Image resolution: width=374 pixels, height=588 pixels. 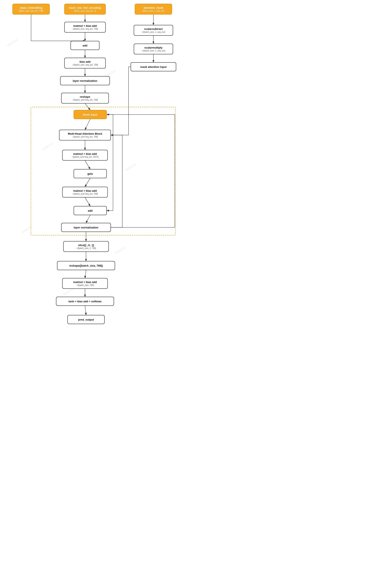 What do you see at coordinates (86, 320) in the screenshot?
I see `pred_output-title: pred_output` at bounding box center [86, 320].